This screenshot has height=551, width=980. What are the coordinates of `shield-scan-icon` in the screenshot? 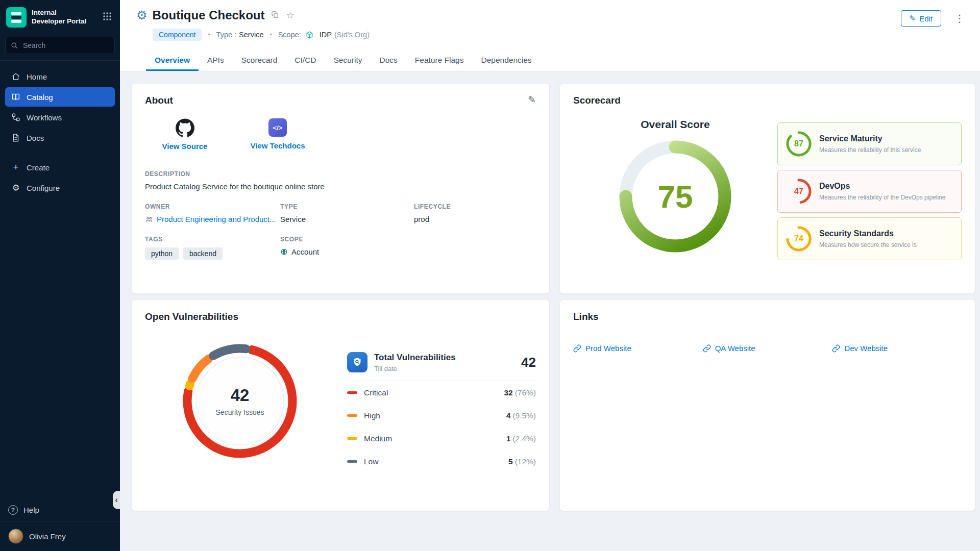 It's located at (357, 362).